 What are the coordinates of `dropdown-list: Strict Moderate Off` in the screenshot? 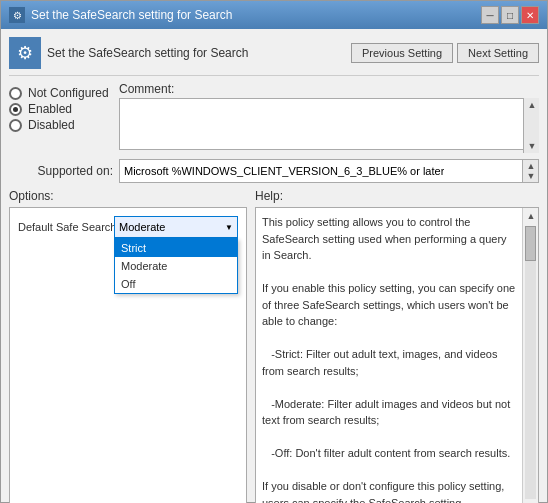 It's located at (176, 266).